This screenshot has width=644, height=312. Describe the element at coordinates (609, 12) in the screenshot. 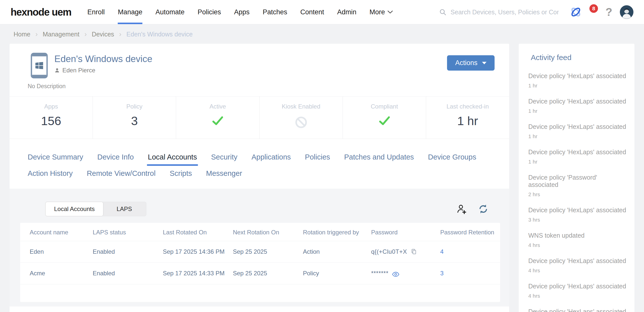

I see `help-icon: ?` at that location.